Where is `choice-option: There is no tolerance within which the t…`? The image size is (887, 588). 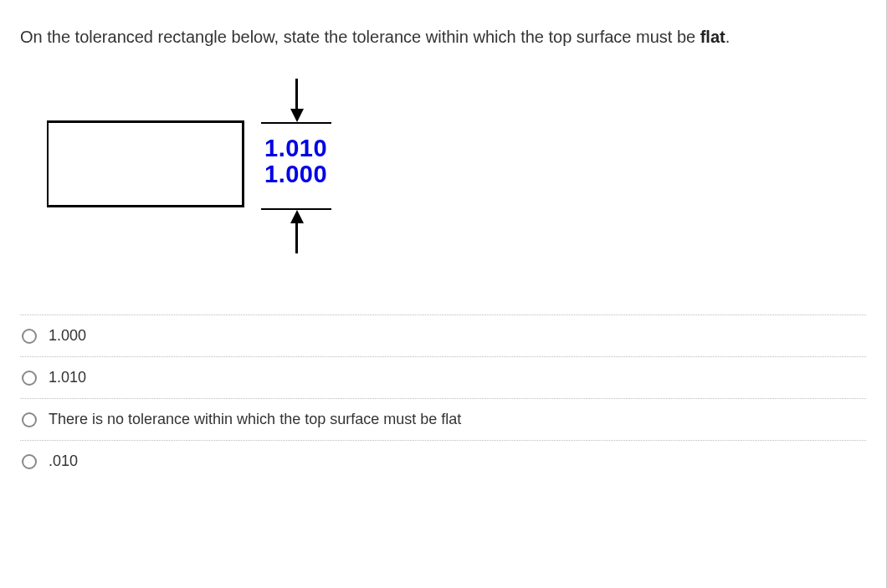 choice-option: There is no tolerance within which the t… is located at coordinates (444, 419).